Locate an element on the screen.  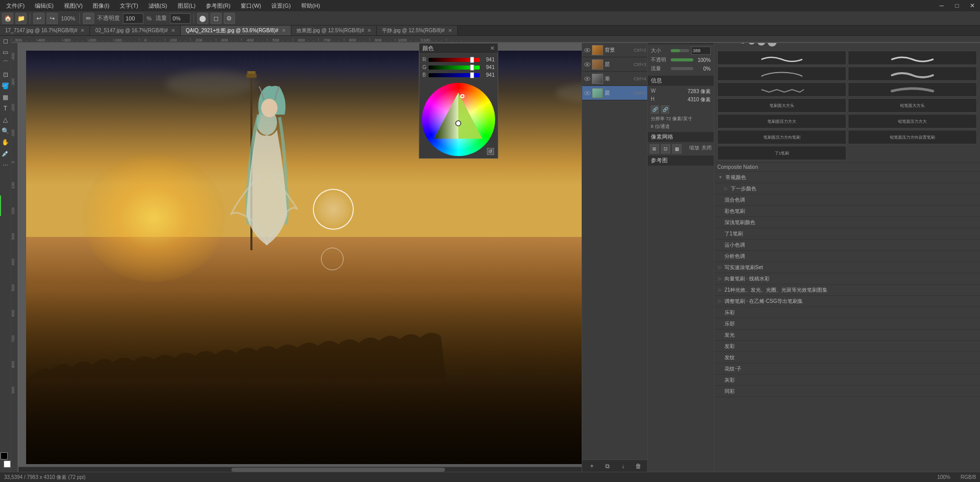
layer-delete-btn: 🗑 is located at coordinates (638, 466).